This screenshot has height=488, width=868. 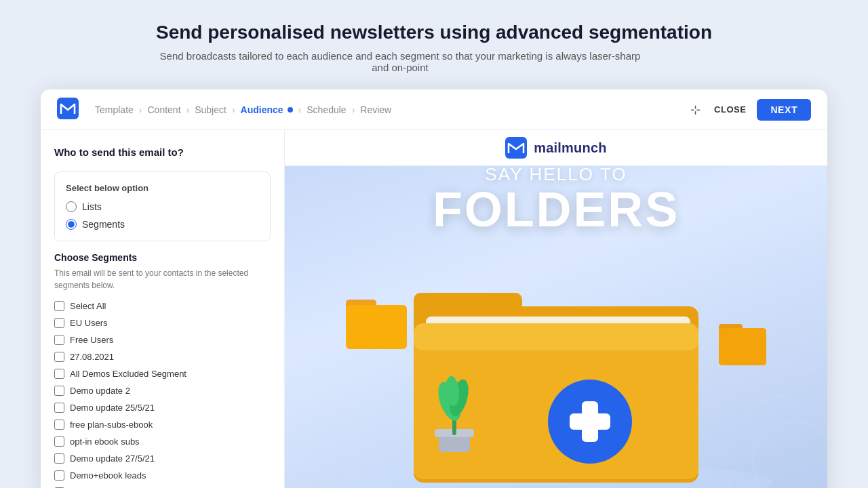 What do you see at coordinates (163, 370) in the screenshot?
I see `choose-segments-box: Choose Segments This email will be sent …` at bounding box center [163, 370].